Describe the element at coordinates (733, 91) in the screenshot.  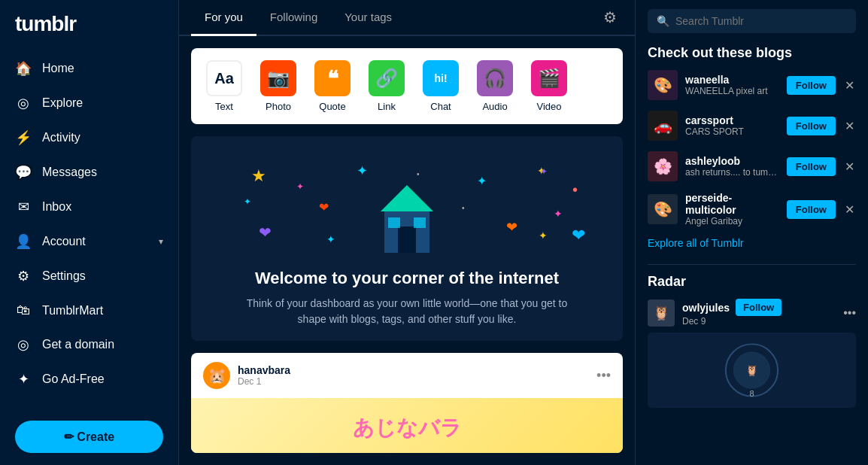
I see `waneella-desc: WANEELLA pixel art` at that location.